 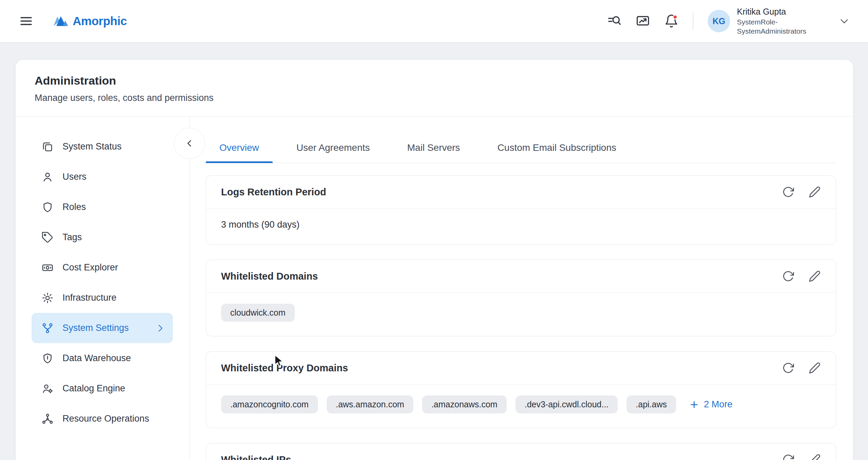 I want to click on sidebar-item-label: System Status, so click(x=92, y=147).